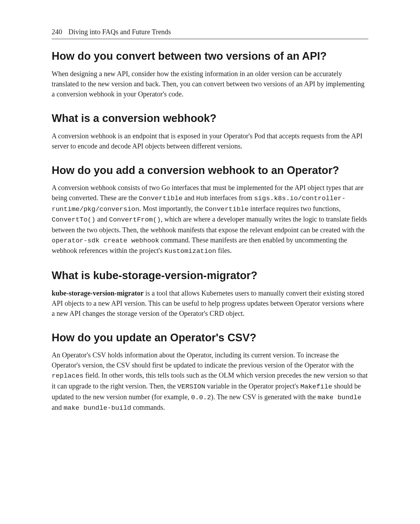 This screenshot has height=524, width=420. I want to click on section-heading-kube-storage: What is kube-storage-version-migrator?, so click(210, 276).